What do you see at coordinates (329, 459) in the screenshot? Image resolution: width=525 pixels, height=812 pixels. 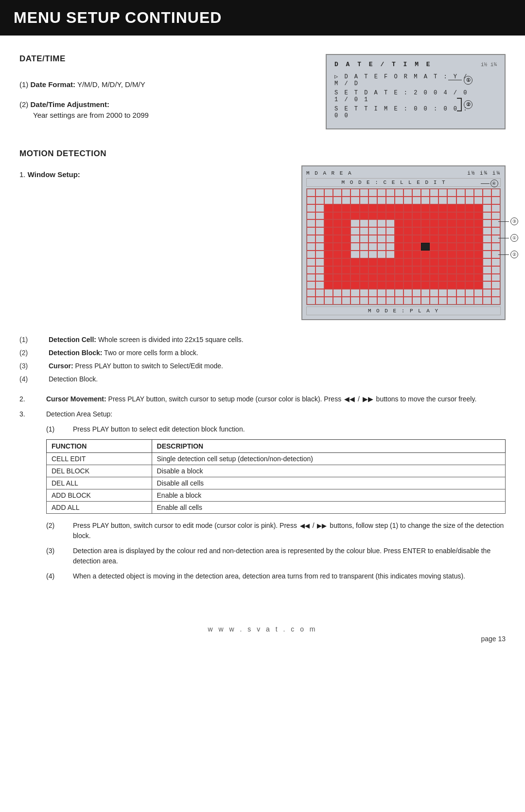 I see `table-cell-description: Single detection cell setup (detection/n…` at bounding box center [329, 459].